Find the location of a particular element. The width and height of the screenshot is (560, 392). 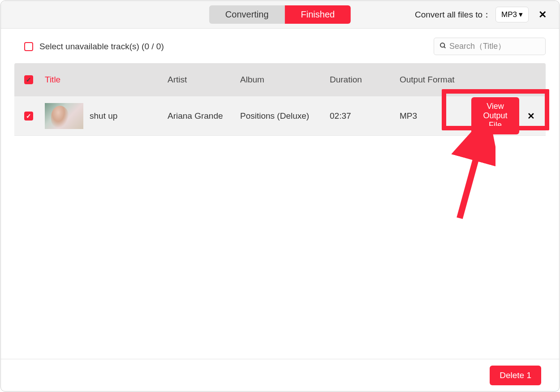

remove-row-icon: ✕ is located at coordinates (531, 116).